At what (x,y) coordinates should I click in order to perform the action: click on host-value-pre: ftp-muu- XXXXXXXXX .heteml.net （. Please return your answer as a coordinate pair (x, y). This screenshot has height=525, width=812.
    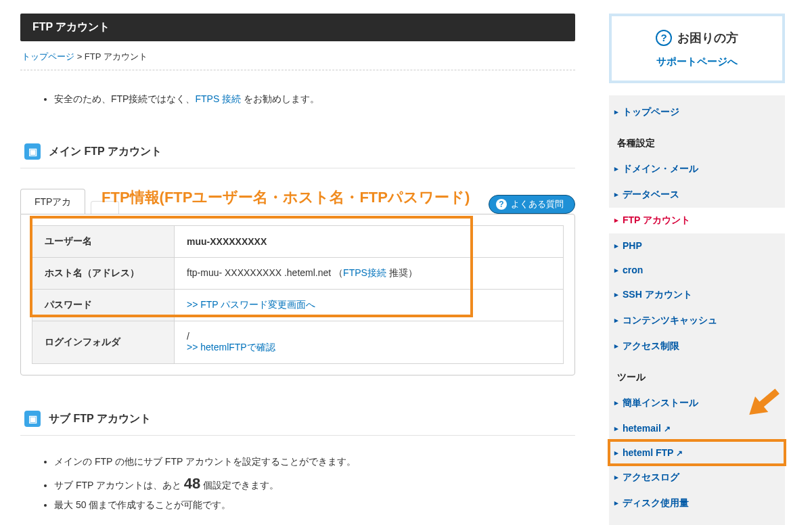
    Looking at the image, I should click on (265, 273).